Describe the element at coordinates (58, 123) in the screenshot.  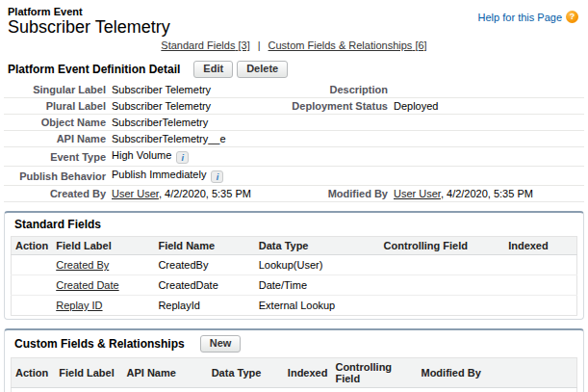
I see `field-label-object-name: Object Name` at that location.